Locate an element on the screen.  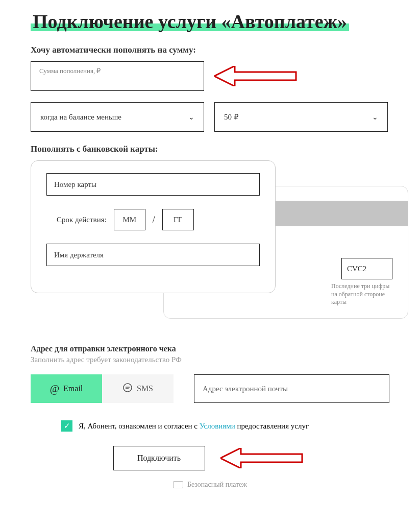
card-holder-input: Имя держателя is located at coordinates (153, 255).